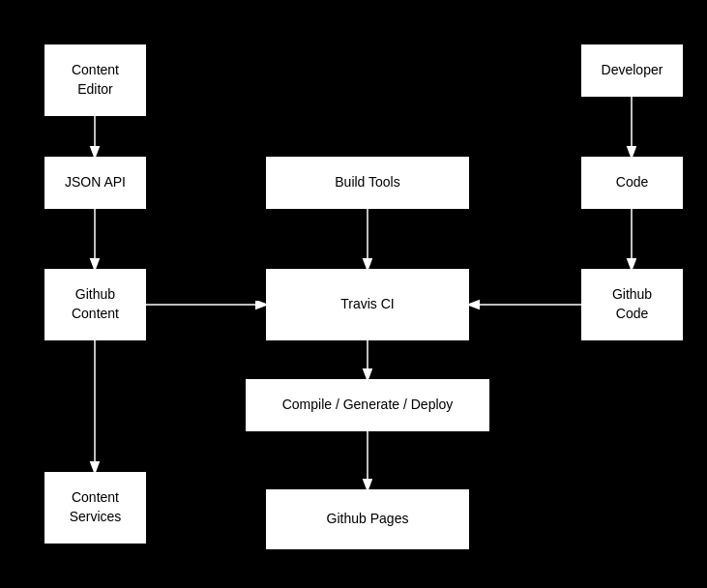 The width and height of the screenshot is (707, 588). I want to click on json-api-box: JSON API, so click(95, 183).